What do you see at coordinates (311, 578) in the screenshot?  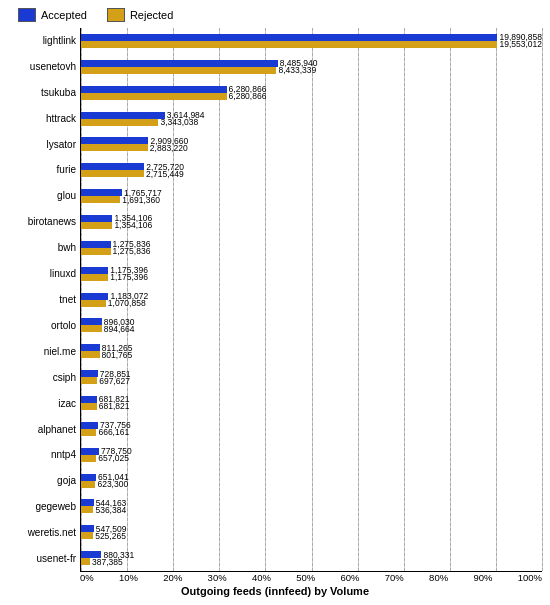 I see `x-axis-labels: 0%10%20%30%40%50%60%70%80%90%100%` at bounding box center [311, 578].